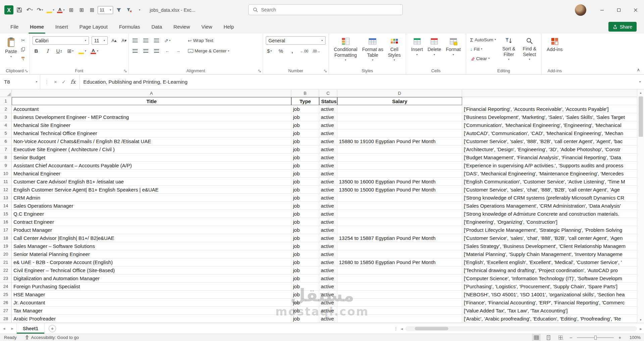 The height and width of the screenshot is (341, 644). Describe the element at coordinates (296, 40) in the screenshot. I see `number-format-combo: General▾` at that location.